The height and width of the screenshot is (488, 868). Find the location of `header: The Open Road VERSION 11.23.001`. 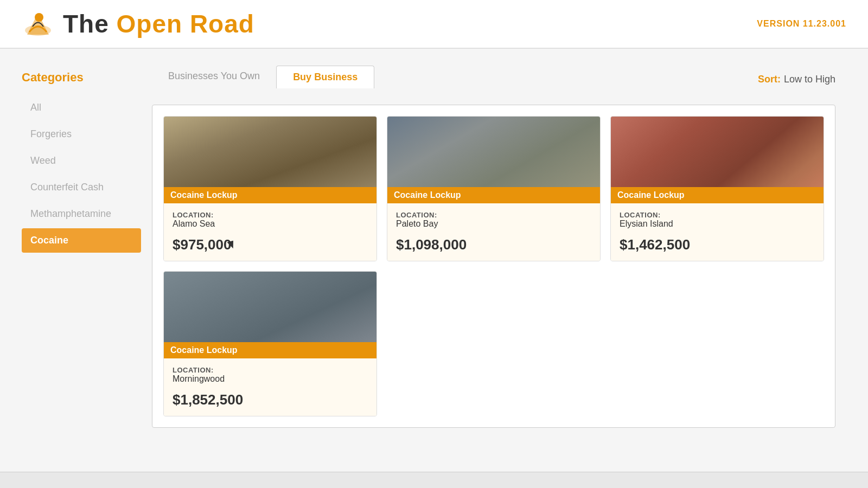

header: The Open Road VERSION 11.23.001 is located at coordinates (434, 24).